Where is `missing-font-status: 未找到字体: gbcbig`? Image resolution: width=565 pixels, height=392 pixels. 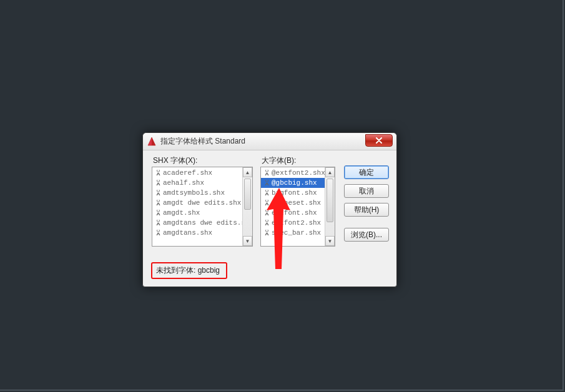 missing-font-status: 未找到字体: gbcbig is located at coordinates (189, 271).